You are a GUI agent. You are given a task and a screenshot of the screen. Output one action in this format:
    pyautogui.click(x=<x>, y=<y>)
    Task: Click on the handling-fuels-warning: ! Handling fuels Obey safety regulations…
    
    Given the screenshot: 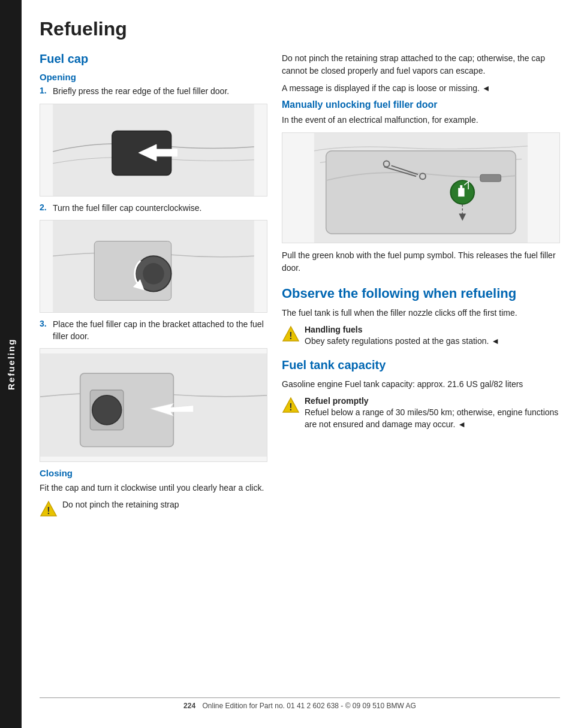 What is the action you would take?
    pyautogui.click(x=421, y=336)
    